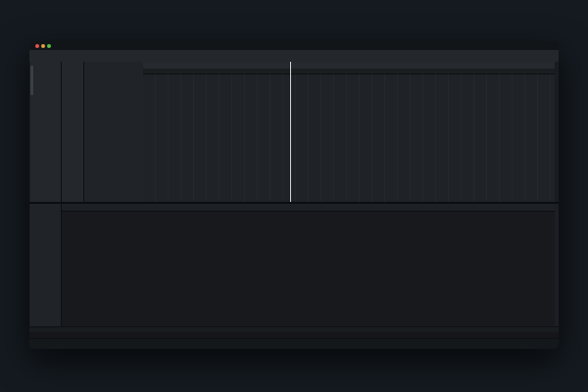 This screenshot has height=392, width=588. I want to click on playhead, so click(290, 131).